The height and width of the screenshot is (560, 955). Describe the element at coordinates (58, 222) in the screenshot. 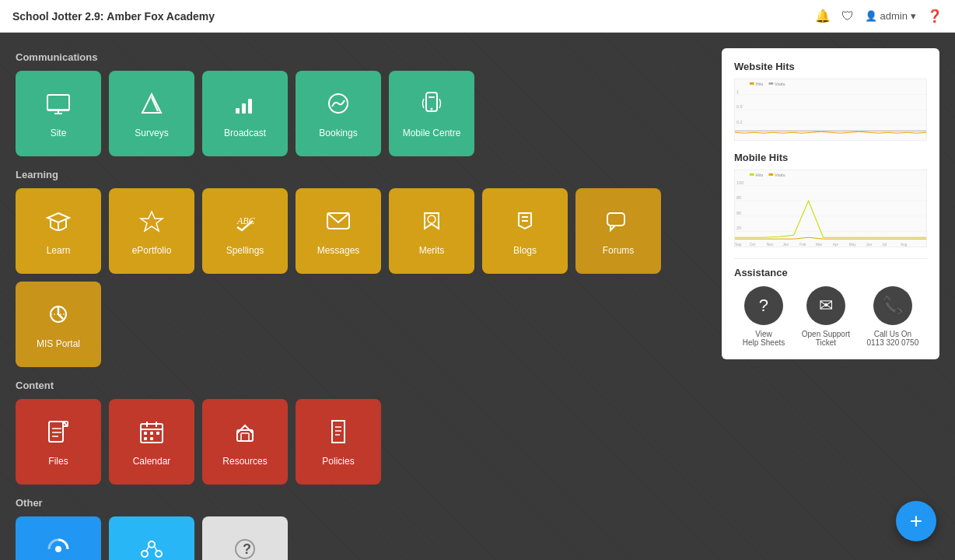

I see `learn-icon` at that location.